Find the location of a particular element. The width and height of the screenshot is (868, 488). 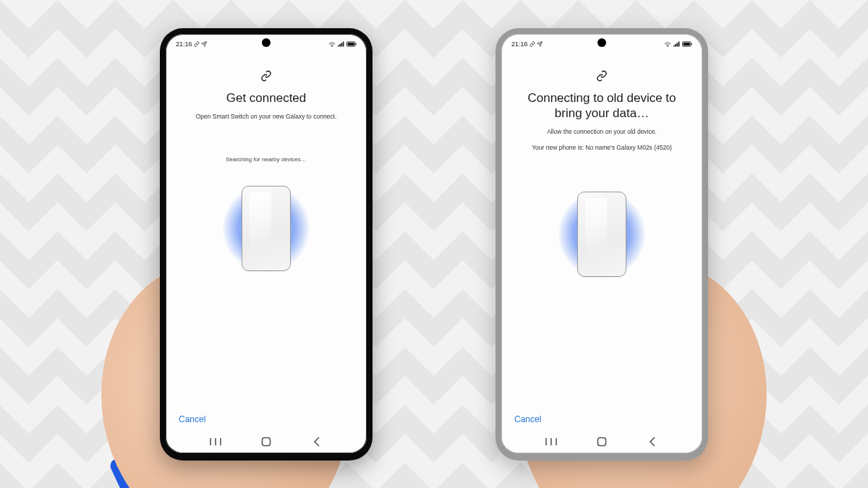

page-subtitle: Open Smart Switch on your new Galaxy to … is located at coordinates (266, 116).